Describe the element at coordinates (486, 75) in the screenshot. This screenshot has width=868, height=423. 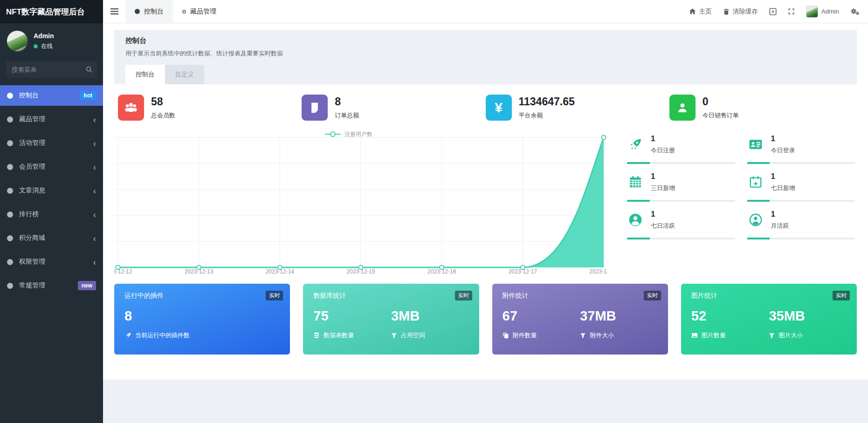
I see `panel-tabs: 控制台 自定义` at that location.